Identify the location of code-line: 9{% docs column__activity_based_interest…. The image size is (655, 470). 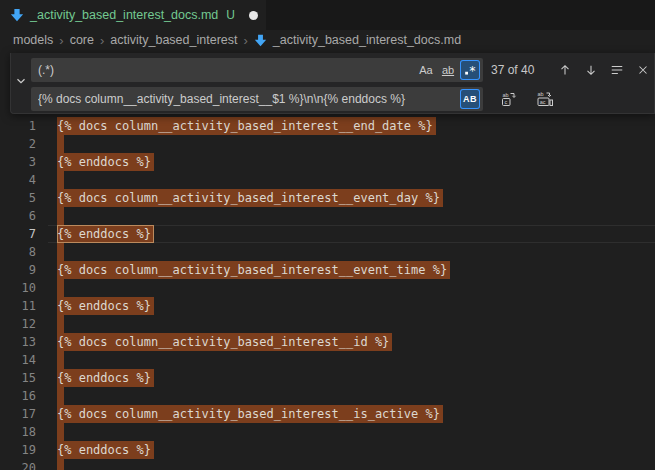
(328, 270).